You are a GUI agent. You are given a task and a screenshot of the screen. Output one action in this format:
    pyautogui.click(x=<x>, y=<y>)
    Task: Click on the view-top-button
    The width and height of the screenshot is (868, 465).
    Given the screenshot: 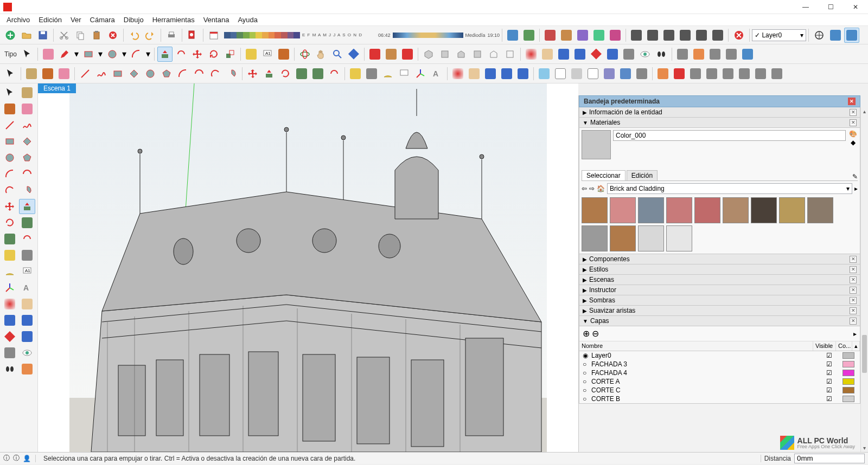 What is the action you would take?
    pyautogui.click(x=445, y=54)
    